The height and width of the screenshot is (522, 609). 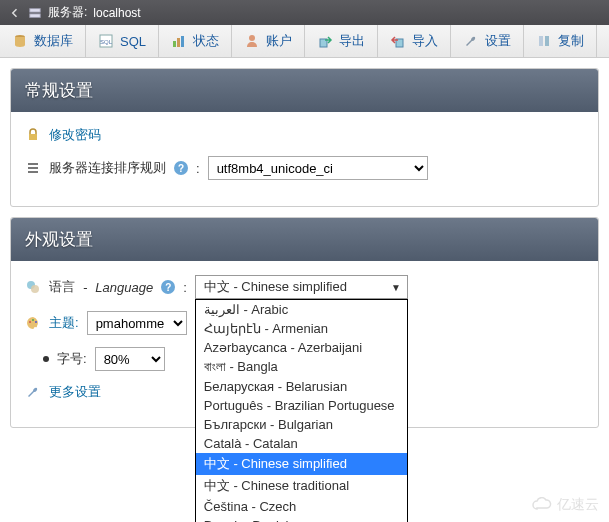 I want to click on tab-label: 数据库, so click(x=54, y=41).